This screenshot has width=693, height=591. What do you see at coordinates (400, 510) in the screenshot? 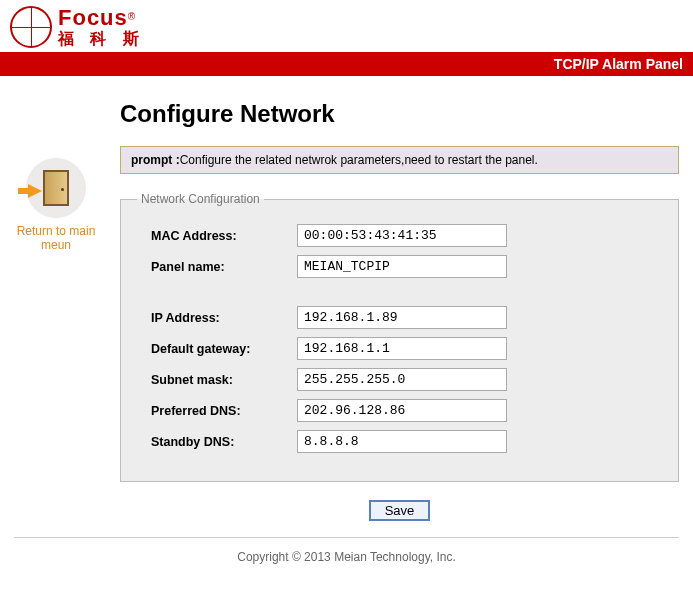
I see `save-button: Save` at bounding box center [400, 510].